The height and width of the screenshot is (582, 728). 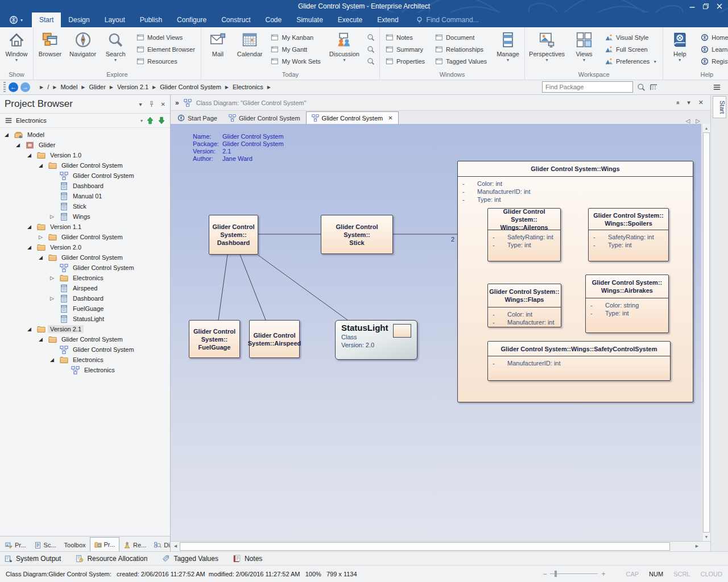 What do you see at coordinates (9, 120) in the screenshot?
I see `hamburger-menu-icon` at bounding box center [9, 120].